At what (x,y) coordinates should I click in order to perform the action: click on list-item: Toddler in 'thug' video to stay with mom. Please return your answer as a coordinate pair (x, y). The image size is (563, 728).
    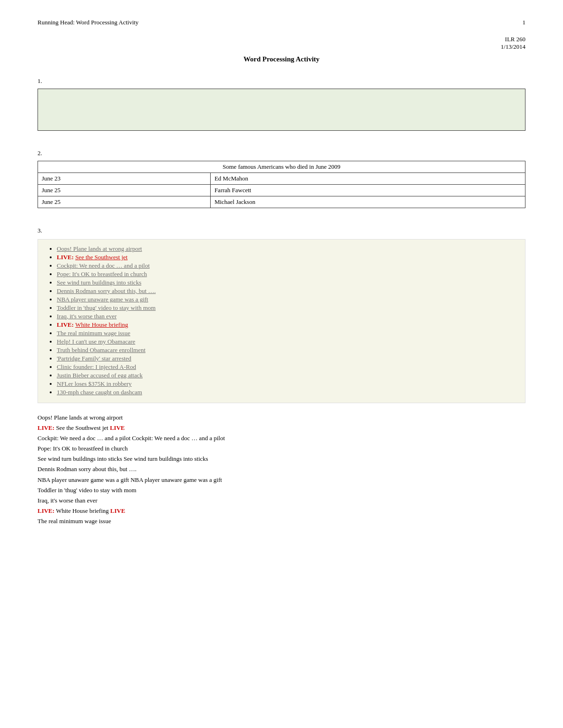
    Looking at the image, I should click on (286, 308).